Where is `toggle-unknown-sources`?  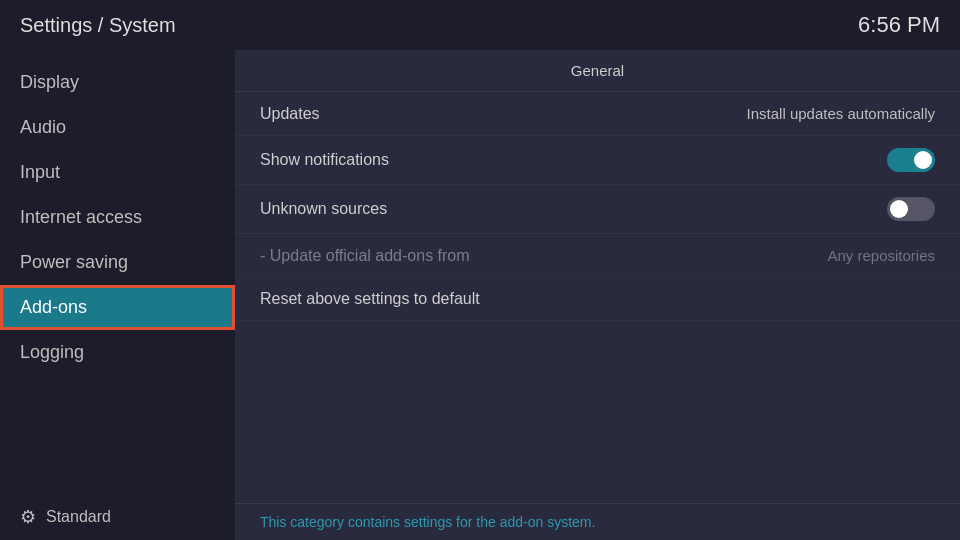 toggle-unknown-sources is located at coordinates (911, 209).